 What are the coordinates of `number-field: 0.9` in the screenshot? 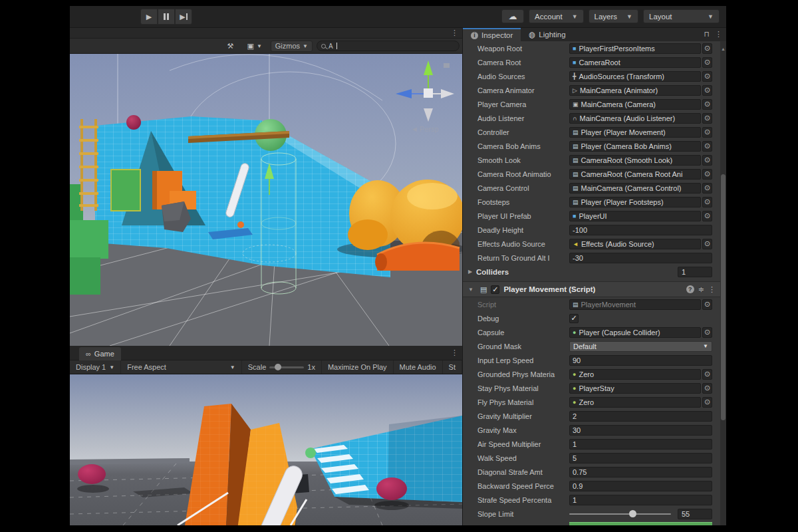 It's located at (641, 486).